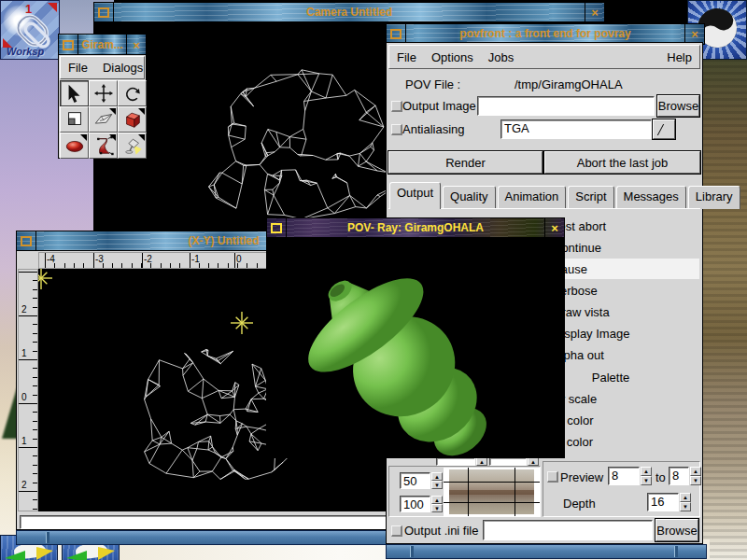 The width and height of the screenshot is (747, 560). What do you see at coordinates (685, 502) in the screenshot?
I see `depth-arrows: ▲▼` at bounding box center [685, 502].